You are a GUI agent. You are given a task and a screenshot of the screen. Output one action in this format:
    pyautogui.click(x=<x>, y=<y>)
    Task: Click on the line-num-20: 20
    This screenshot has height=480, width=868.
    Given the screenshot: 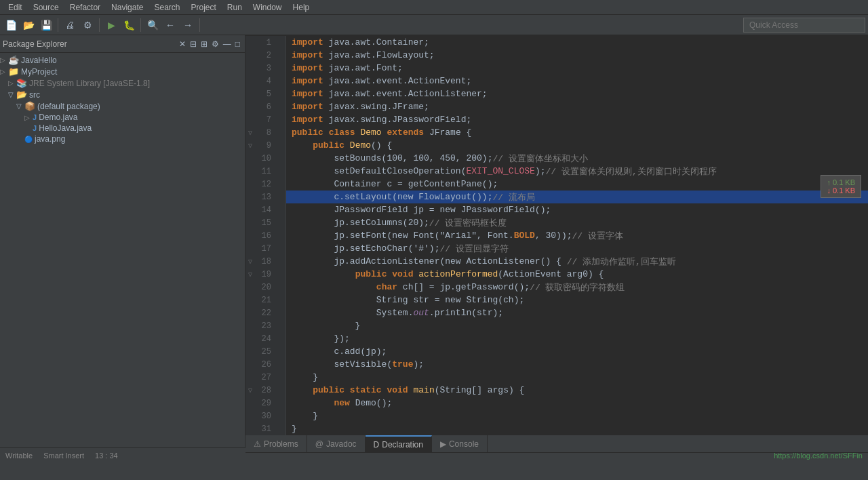 What is the action you would take?
    pyautogui.click(x=265, y=287)
    